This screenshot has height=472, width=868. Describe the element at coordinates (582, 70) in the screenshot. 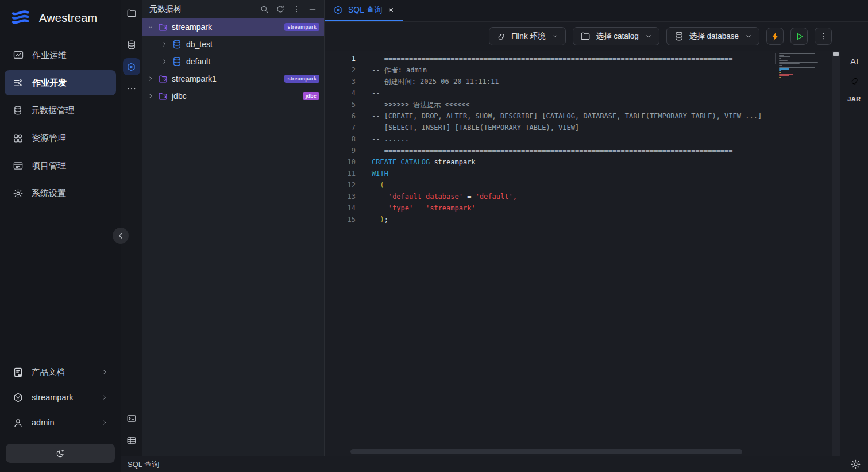

I see `code-line-2: 2-- 作者: admin` at that location.